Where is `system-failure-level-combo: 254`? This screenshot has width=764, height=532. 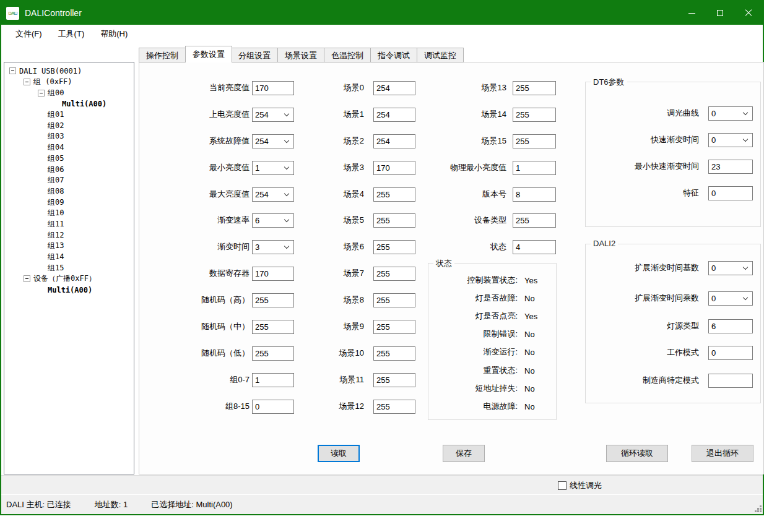 system-failure-level-combo: 254 is located at coordinates (273, 141).